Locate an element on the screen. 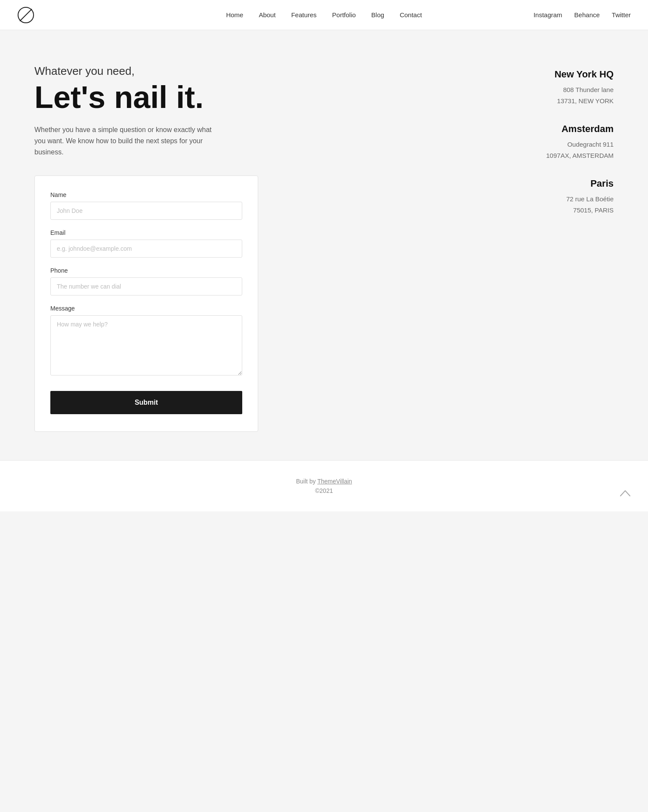 Image resolution: width=648 pixels, height=812 pixels. contact-form: Name Email Phone Message is located at coordinates (146, 303).